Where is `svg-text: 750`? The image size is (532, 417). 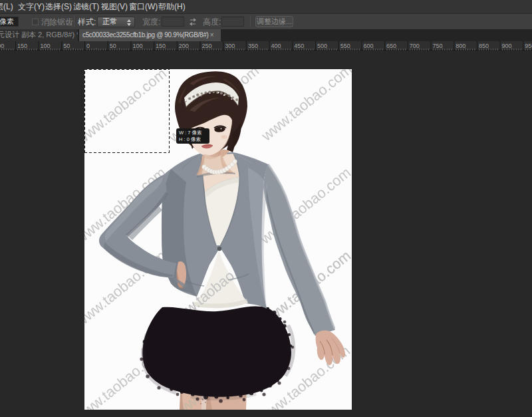
svg-text: 750 is located at coordinates (438, 46).